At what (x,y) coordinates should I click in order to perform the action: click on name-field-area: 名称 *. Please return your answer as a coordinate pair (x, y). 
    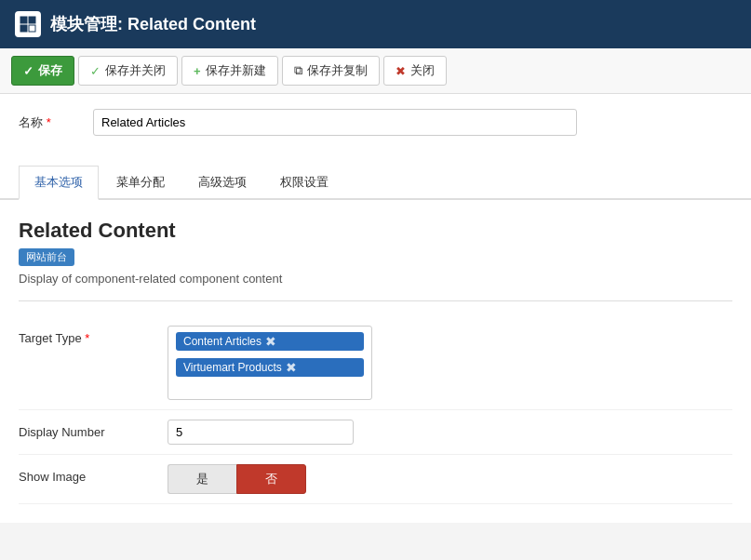
    Looking at the image, I should click on (376, 130).